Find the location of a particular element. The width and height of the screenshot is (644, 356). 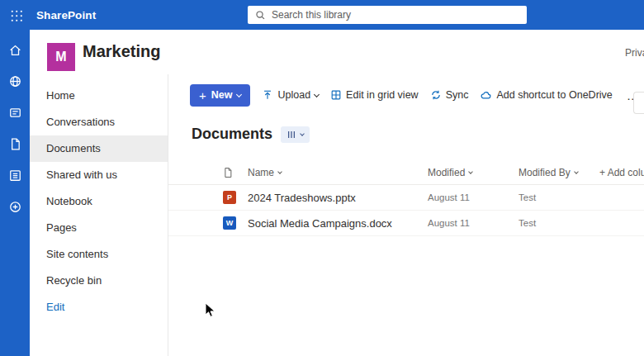

onedrive-cloud-icon is located at coordinates (485, 96).